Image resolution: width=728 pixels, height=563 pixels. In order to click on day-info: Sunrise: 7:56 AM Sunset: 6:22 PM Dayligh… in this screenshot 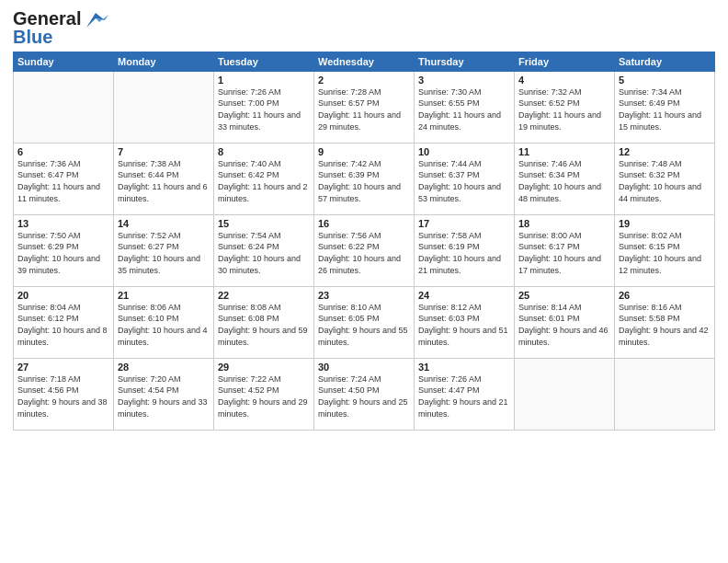, I will do `click(364, 253)`.